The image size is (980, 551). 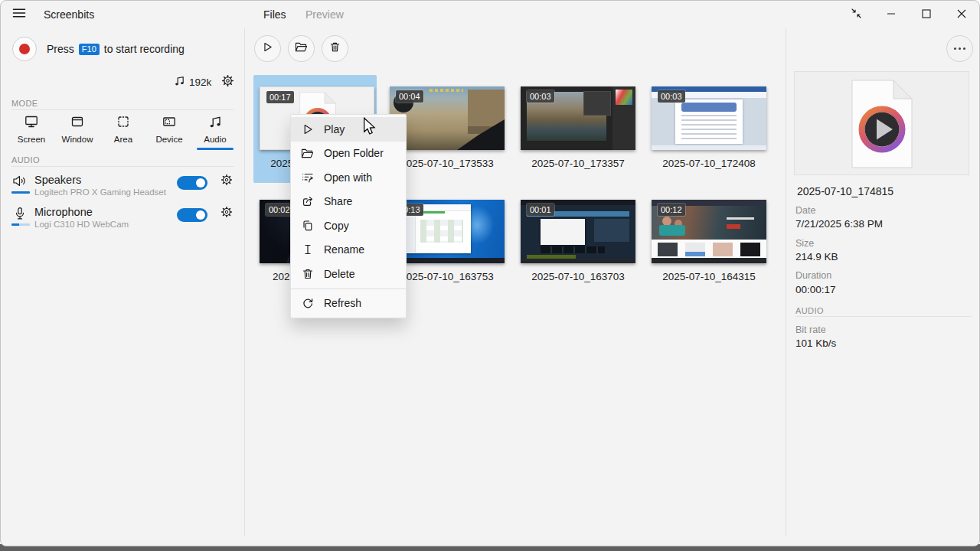 What do you see at coordinates (24, 49) in the screenshot?
I see `record-button` at bounding box center [24, 49].